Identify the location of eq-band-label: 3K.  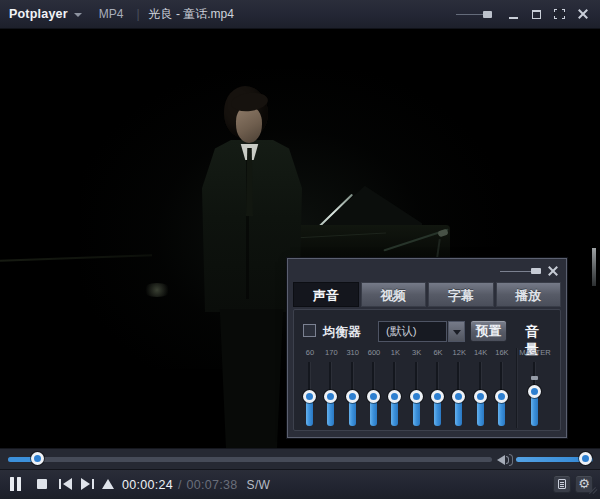
(416, 354).